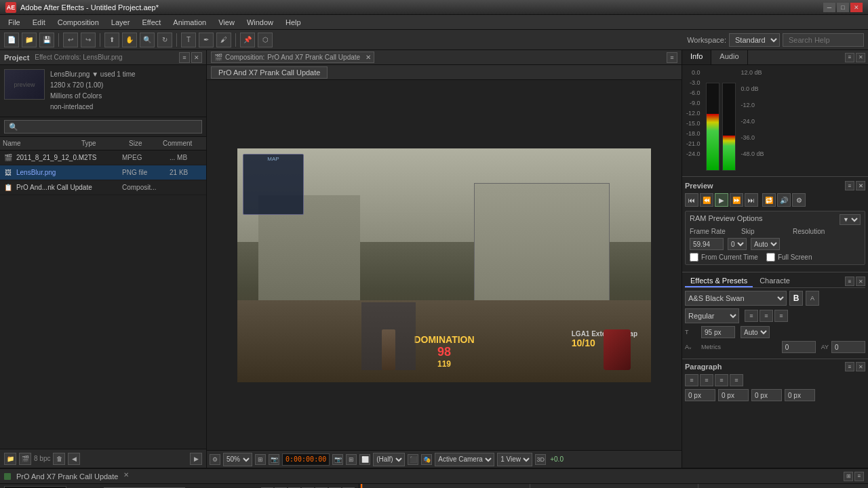 This screenshot has height=488, width=868. What do you see at coordinates (47, 40) in the screenshot?
I see `save-button: 💾` at bounding box center [47, 40].